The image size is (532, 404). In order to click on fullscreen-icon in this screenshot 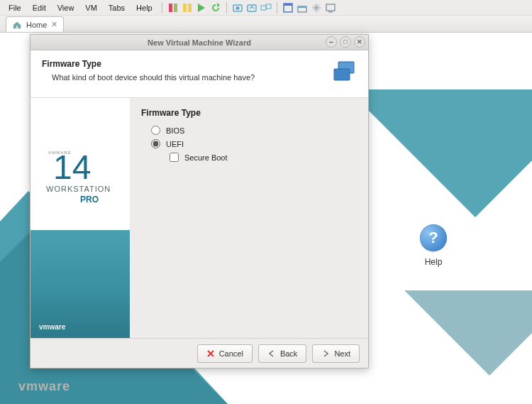, I will do `click(288, 8)`.